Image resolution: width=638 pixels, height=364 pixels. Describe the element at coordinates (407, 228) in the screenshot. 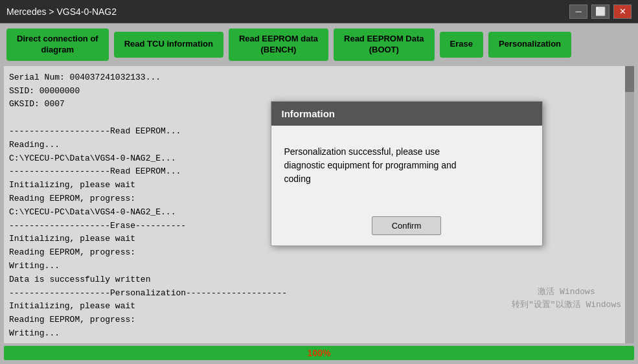

I see `modal-footer: Confirm` at that location.